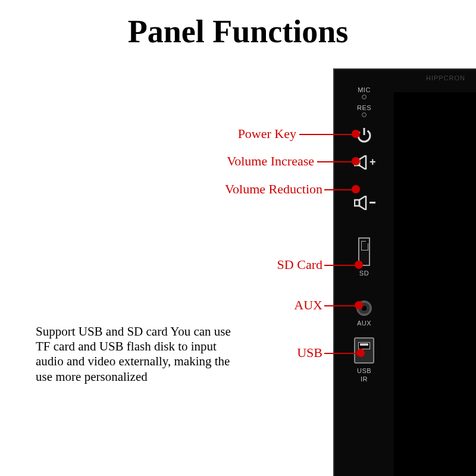 The height and width of the screenshot is (476, 476). What do you see at coordinates (267, 134) in the screenshot?
I see `callout-power: Power Key` at bounding box center [267, 134].